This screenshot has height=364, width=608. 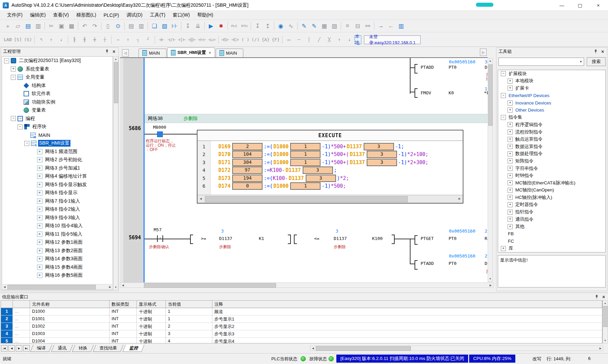 I want to click on operand-pt0: PT0, so click(x=452, y=264).